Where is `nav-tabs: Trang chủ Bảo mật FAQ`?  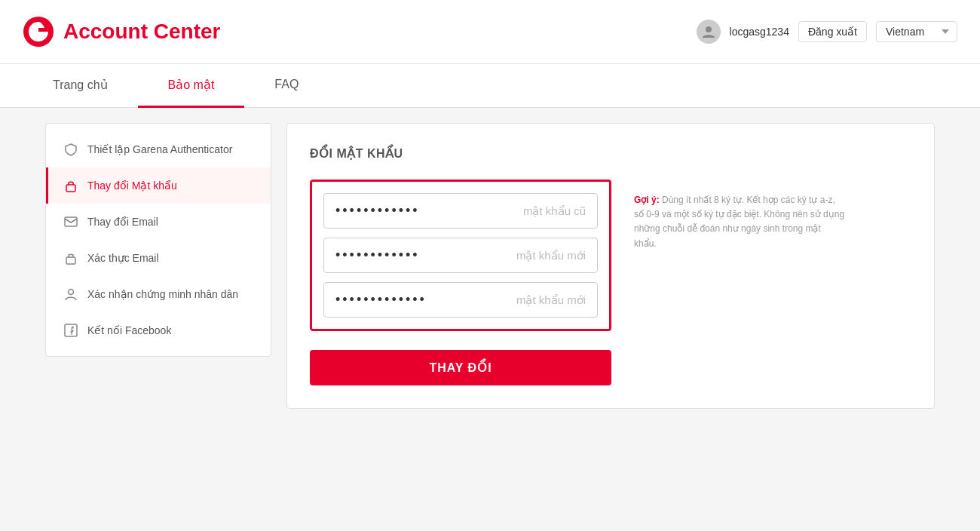 nav-tabs: Trang chủ Bảo mật FAQ is located at coordinates (490, 86).